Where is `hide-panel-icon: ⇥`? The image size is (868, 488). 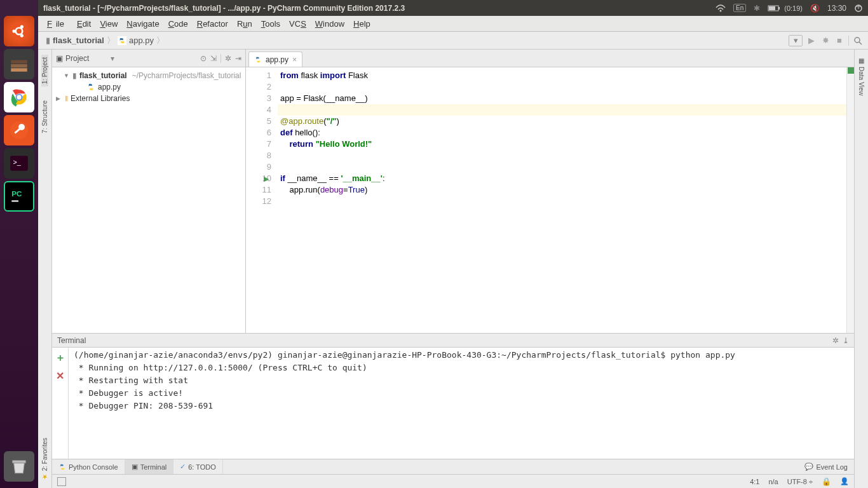
hide-panel-icon: ⇥ is located at coordinates (238, 58).